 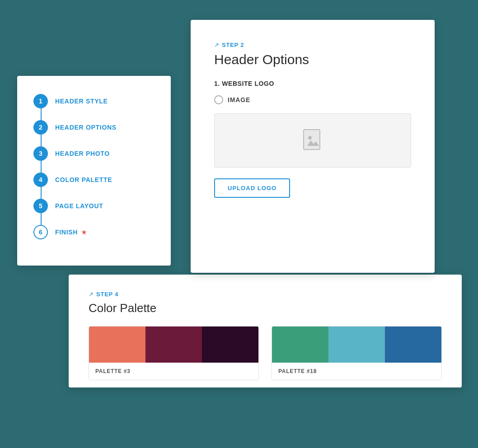 I want to click on step-item-1: 1HEADER STYLE, so click(x=94, y=107).